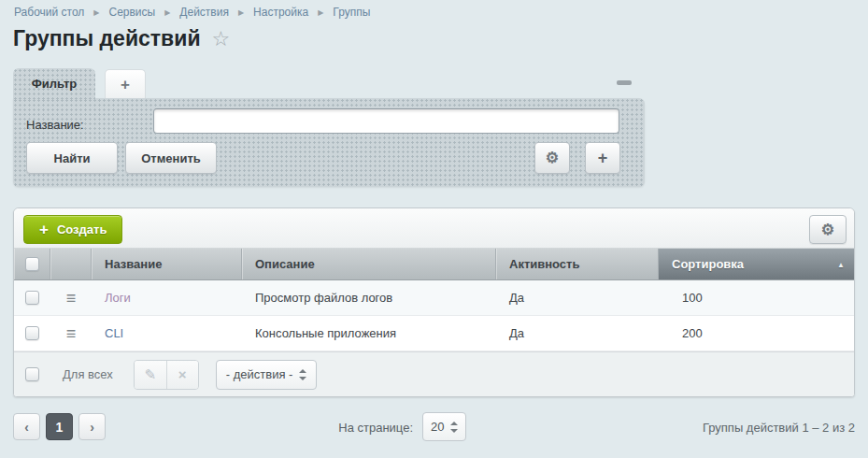  I want to click on filter-name-label: Название:, so click(55, 125).